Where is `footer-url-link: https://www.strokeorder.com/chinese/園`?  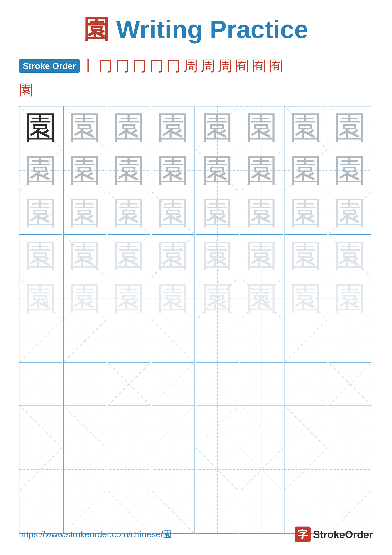
footer-url-link: https://www.strokeorder.com/chinese/園 is located at coordinates (95, 534).